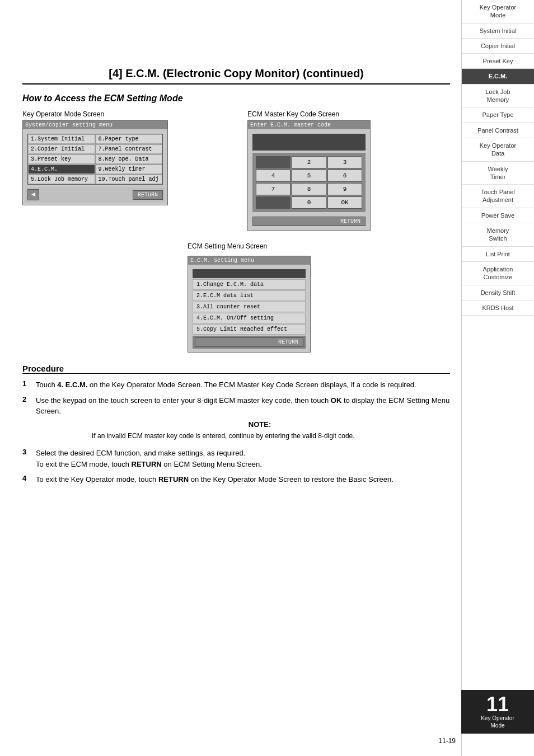  What do you see at coordinates (498, 12) in the screenshot?
I see `sidebar-item-key-operator-mode: Key OperatorMode` at bounding box center [498, 12].